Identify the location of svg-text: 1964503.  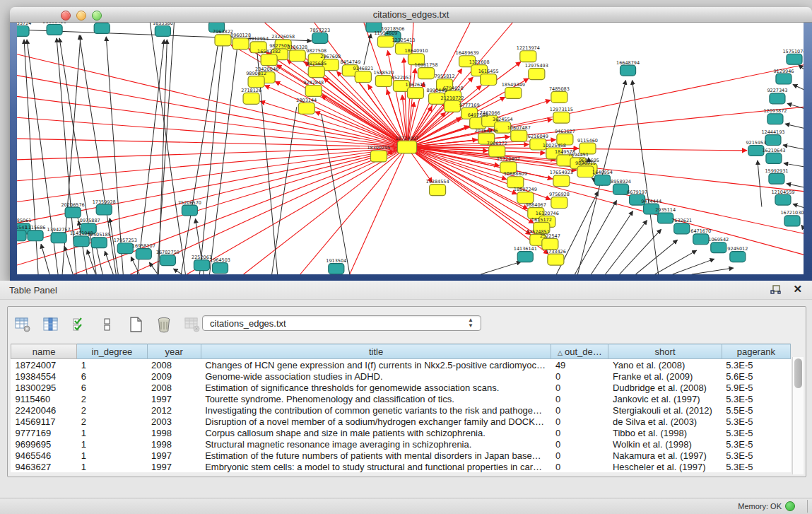
(220, 260).